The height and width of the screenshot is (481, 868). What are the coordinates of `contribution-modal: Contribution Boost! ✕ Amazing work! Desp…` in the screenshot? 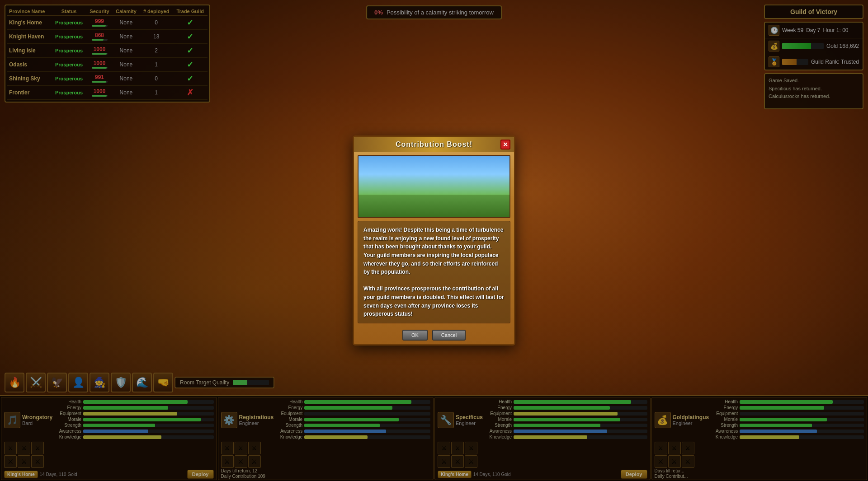 It's located at (434, 240).